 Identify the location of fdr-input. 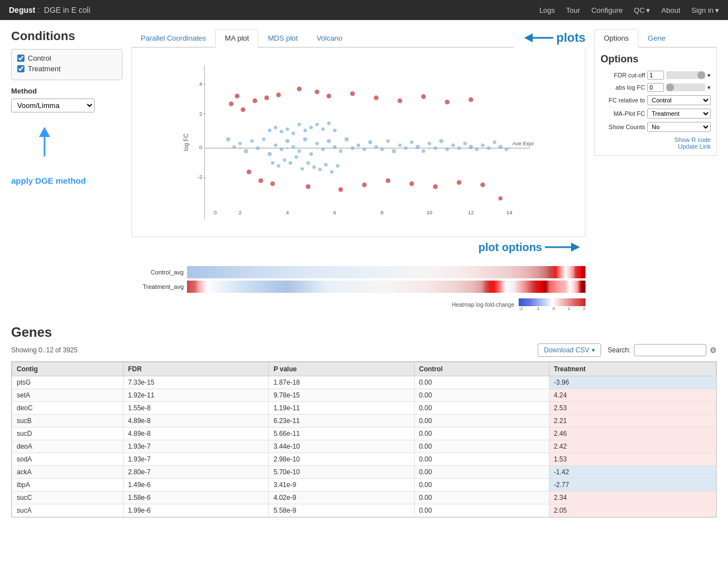
(656, 75).